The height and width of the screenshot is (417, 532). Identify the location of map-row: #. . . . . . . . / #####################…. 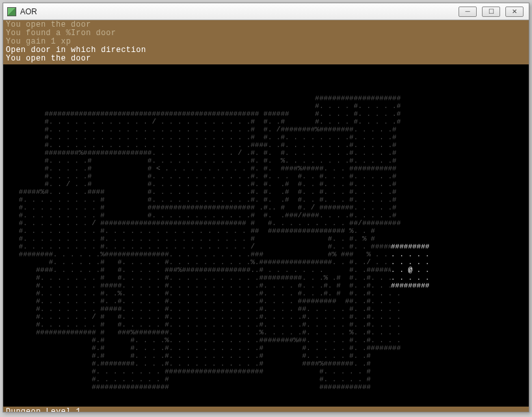
(266, 223).